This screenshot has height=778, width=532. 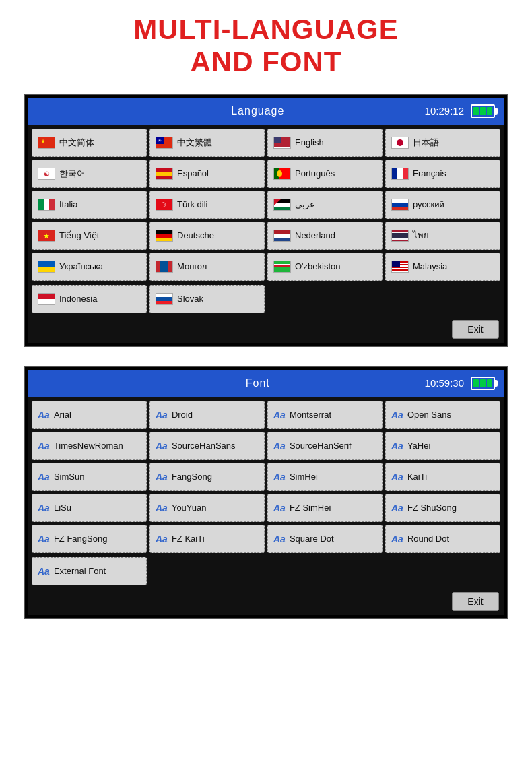 What do you see at coordinates (69, 205) in the screenshot?
I see `lang-label: Italia` at bounding box center [69, 205].